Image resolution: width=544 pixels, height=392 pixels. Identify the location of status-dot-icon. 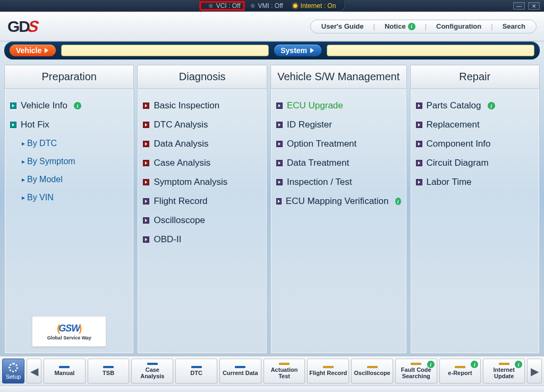
(252, 6).